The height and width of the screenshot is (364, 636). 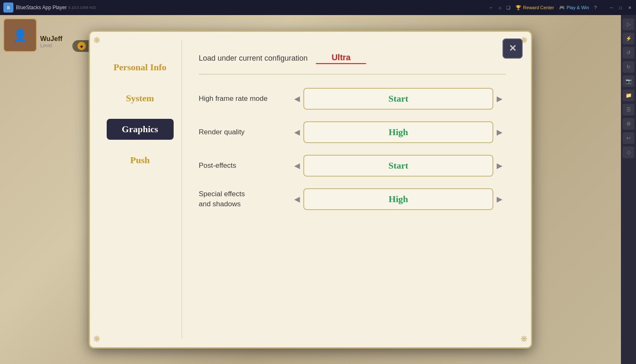 I want to click on high-frame-rate-box: Start, so click(x=398, y=99).